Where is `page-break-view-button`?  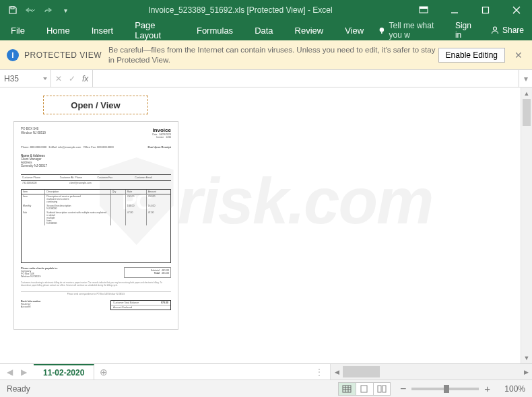 page-break-view-button is located at coordinates (382, 389).